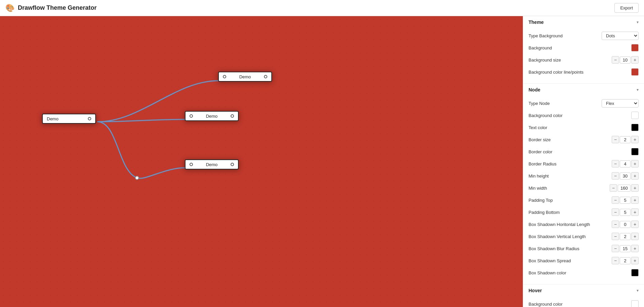 The image size is (644, 307). I want to click on box-shadow-v-increment: +, so click(635, 236).